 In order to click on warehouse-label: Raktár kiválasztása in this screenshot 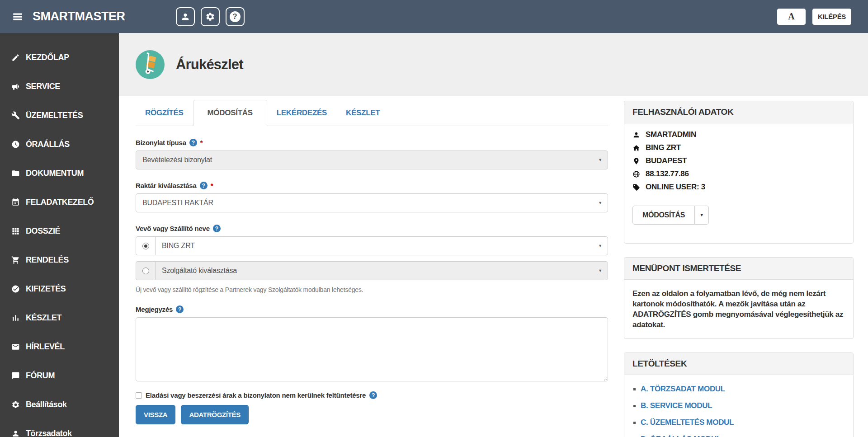, I will do `click(166, 185)`.